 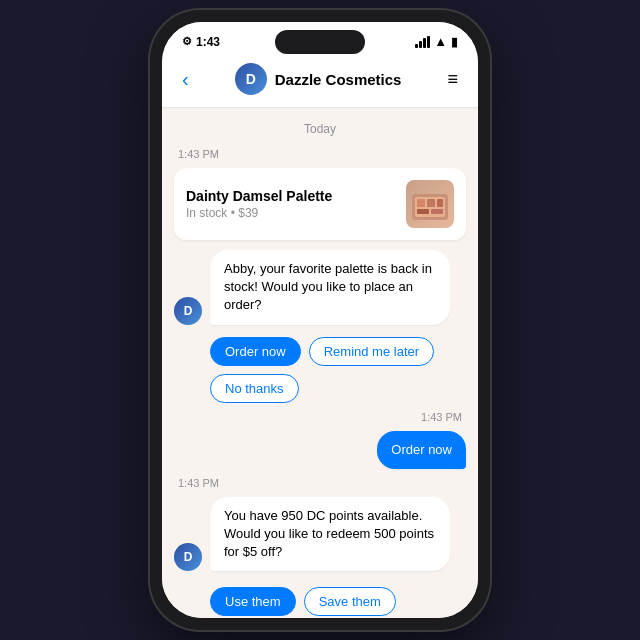 I want to click on dynamic-island, so click(x=320, y=42).